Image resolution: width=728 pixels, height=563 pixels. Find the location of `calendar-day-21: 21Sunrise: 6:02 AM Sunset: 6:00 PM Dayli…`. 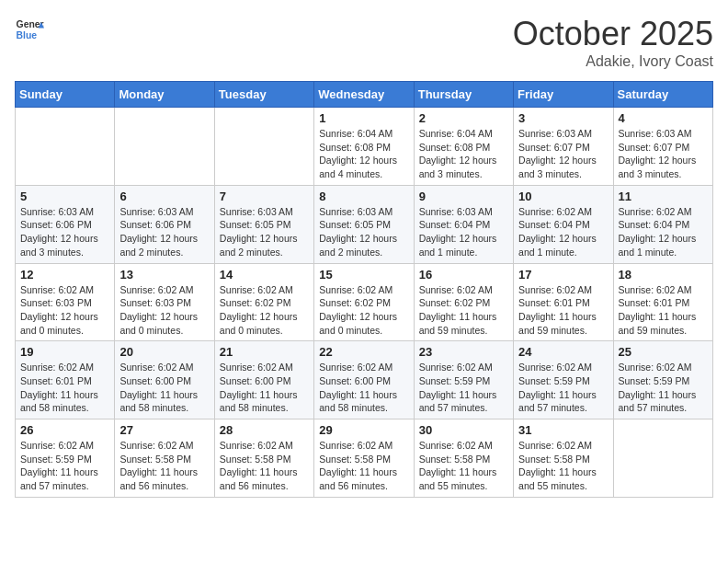

calendar-day-21: 21Sunrise: 6:02 AM Sunset: 6:00 PM Dayli… is located at coordinates (264, 381).